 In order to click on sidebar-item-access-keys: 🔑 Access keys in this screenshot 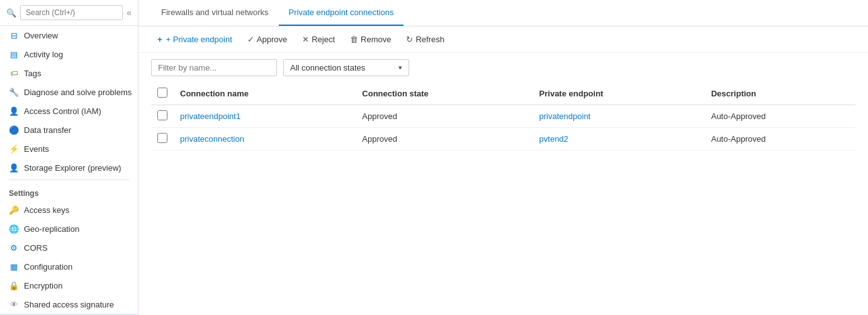, I will do `click(69, 210)`.